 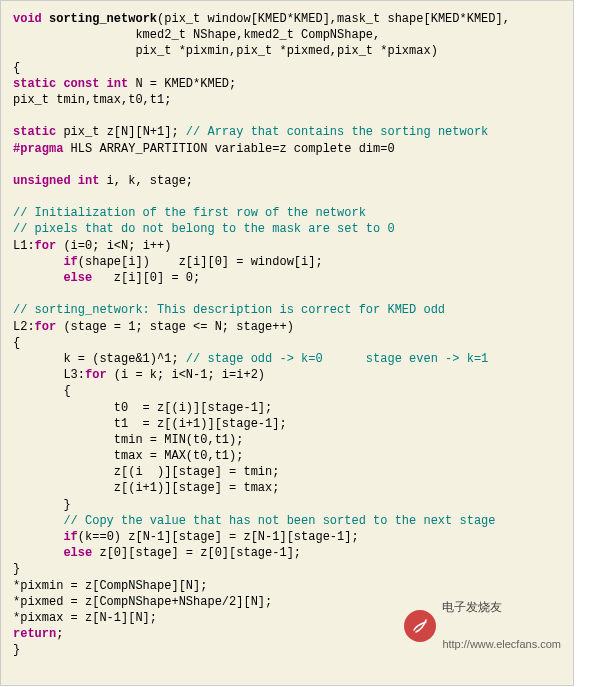 What do you see at coordinates (38, 149) in the screenshot?
I see `pragma: #pragma` at bounding box center [38, 149].